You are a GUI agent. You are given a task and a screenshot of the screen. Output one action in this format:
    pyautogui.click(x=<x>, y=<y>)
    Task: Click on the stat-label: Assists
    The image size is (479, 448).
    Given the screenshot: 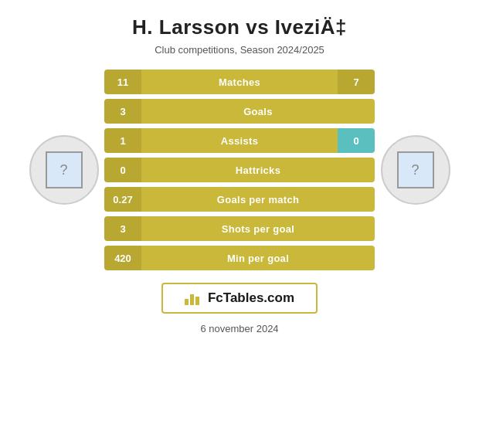 What is the action you would take?
    pyautogui.click(x=240, y=141)
    